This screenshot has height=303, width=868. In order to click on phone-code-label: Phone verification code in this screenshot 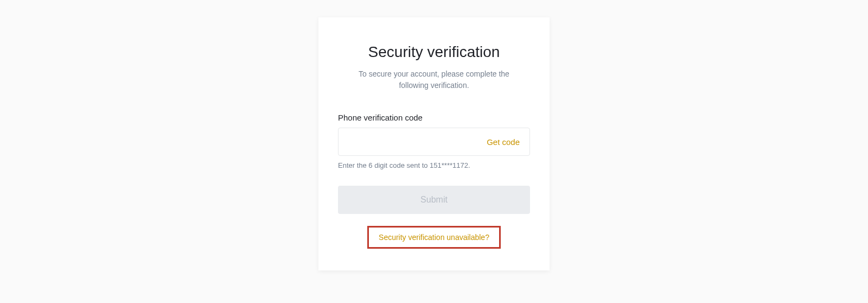, I will do `click(434, 117)`.